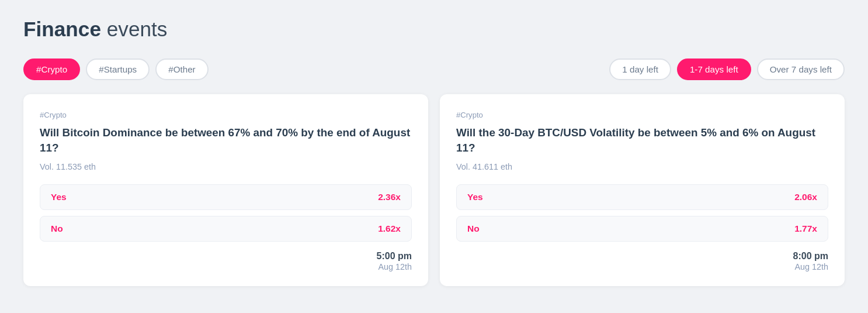  What do you see at coordinates (225, 140) in the screenshot?
I see `card-title: Will Bitcoin Dominance be between 67% an…` at bounding box center [225, 140].